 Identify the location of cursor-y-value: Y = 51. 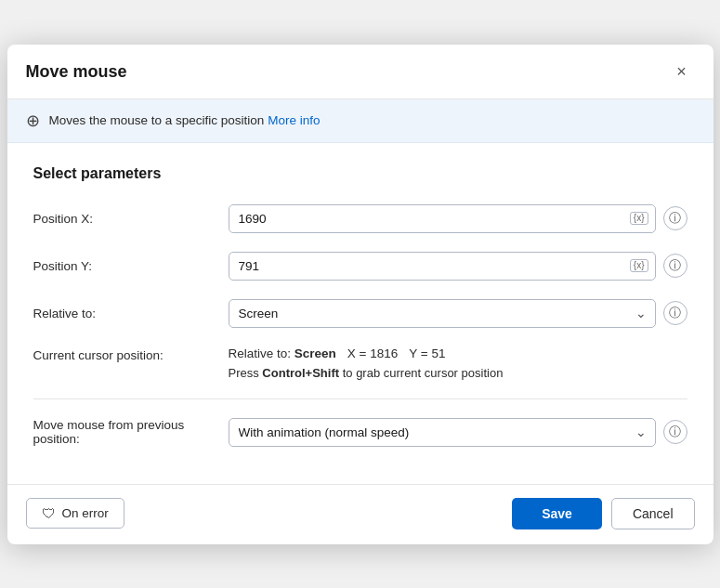
(427, 353).